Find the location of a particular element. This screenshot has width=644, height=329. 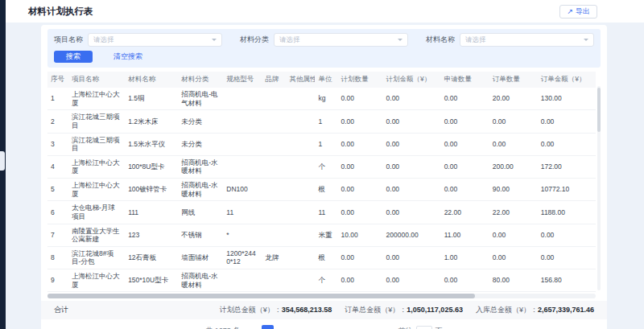

summary-item-label: 入库总金额（¥）： is located at coordinates (507, 310).